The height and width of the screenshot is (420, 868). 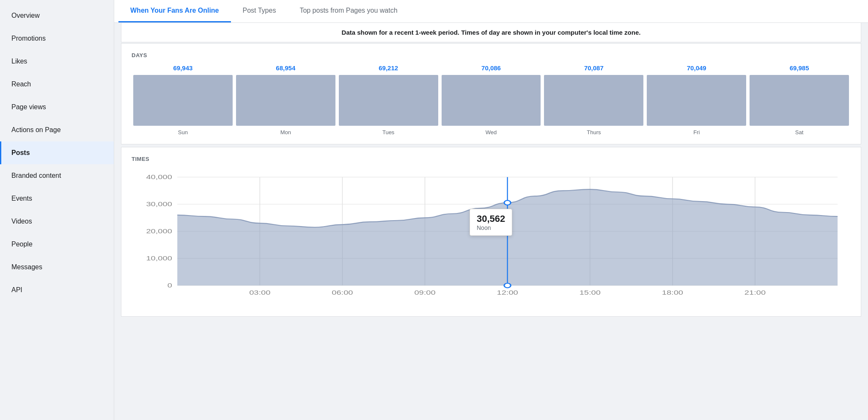 What do you see at coordinates (491, 100) in the screenshot?
I see `days-chart: 69,943Sun68,954Mon69,212Tues70,086Wed70,…` at bounding box center [491, 100].